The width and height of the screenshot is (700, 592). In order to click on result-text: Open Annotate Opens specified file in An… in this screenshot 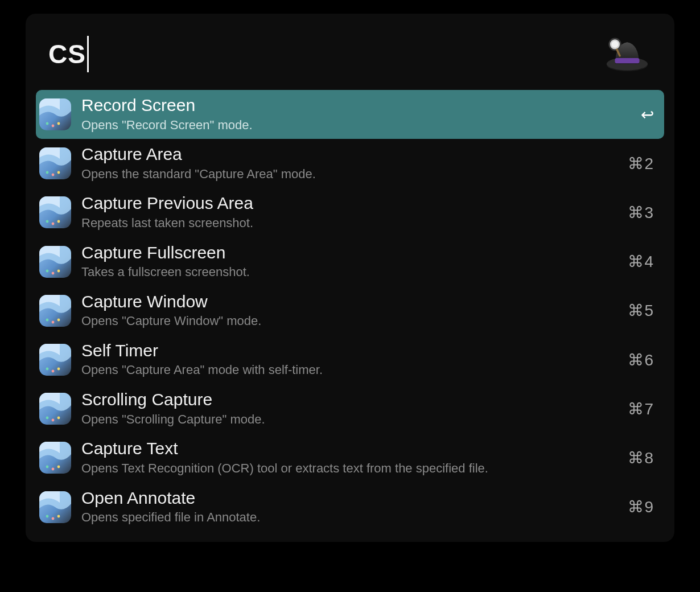, I will do `click(350, 507)`.